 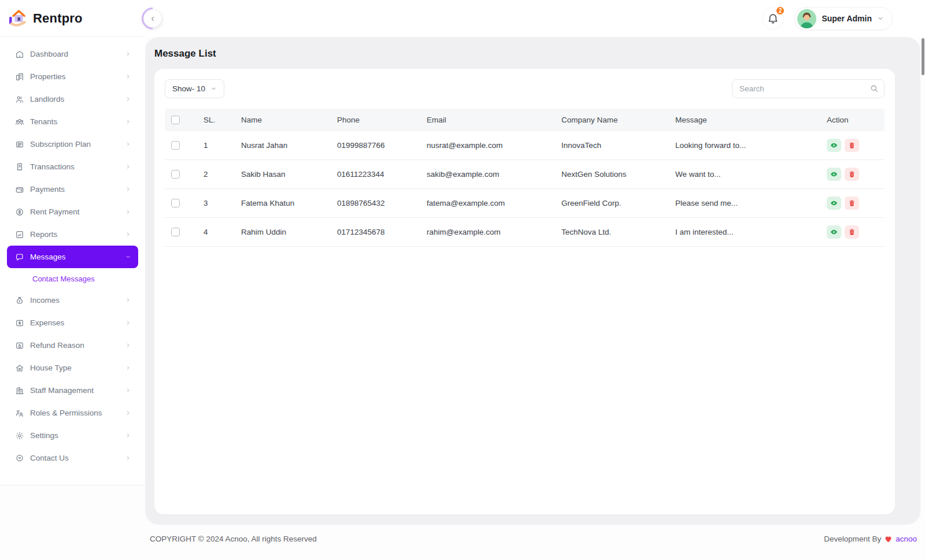 I want to click on sidebar-item-label: Messages, so click(x=48, y=257).